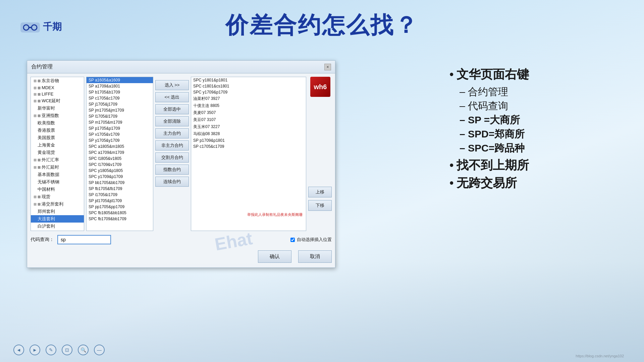 Image resolution: width=644 pixels, height=362 pixels. I want to click on index_contract-button: 指数合约, so click(172, 170).